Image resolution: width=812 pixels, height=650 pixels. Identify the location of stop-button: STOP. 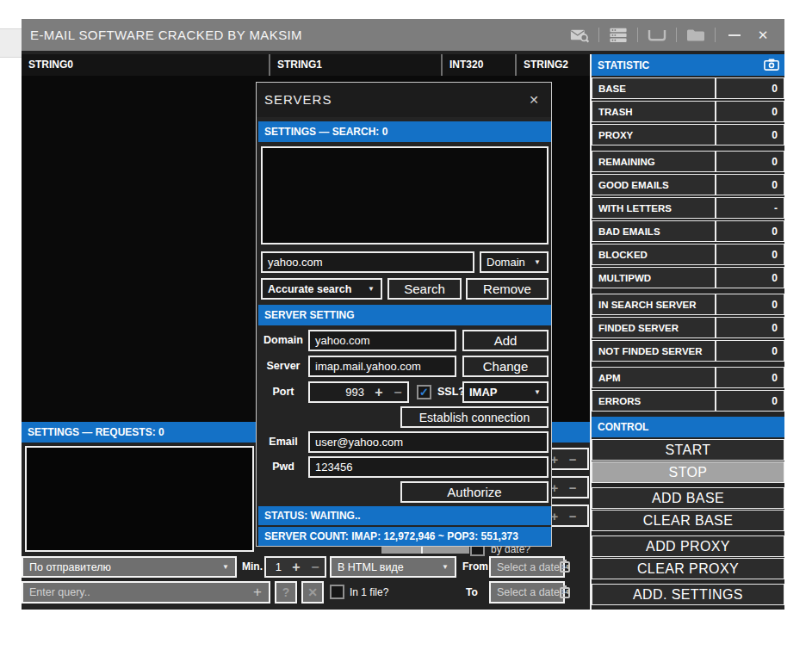
(688, 472).